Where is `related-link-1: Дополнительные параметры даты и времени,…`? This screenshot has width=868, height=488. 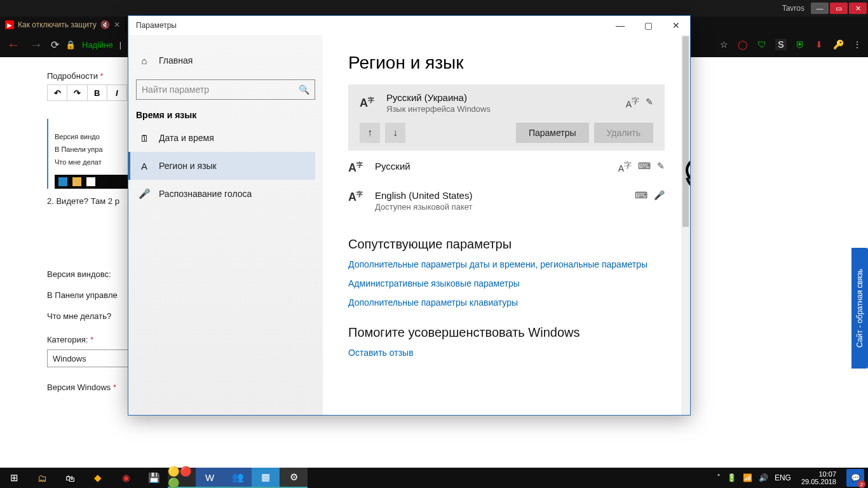 related-link-1: Дополнительные параметры даты и времени,… is located at coordinates (506, 264).